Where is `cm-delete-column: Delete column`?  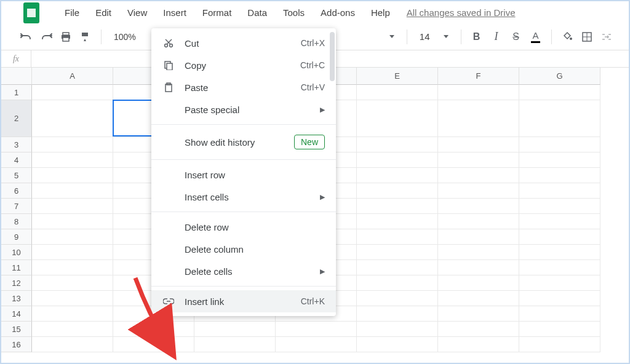
cm-delete-column: Delete column is located at coordinates (244, 249).